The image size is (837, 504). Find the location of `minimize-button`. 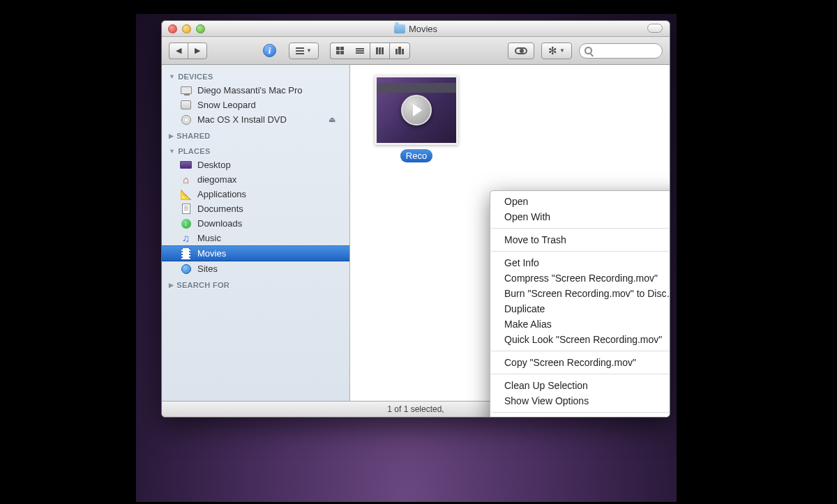

minimize-button is located at coordinates (187, 29).